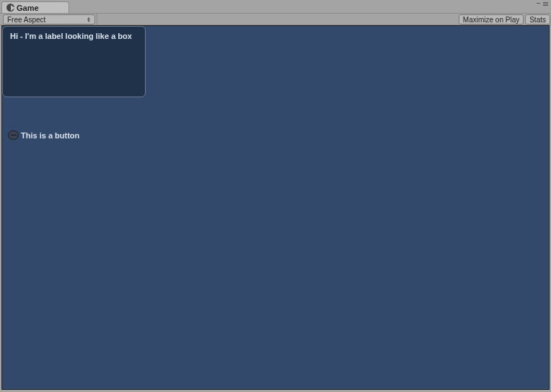 Image resolution: width=551 pixels, height=392 pixels. I want to click on box-label-text: Hi - I'm a label looking like a box, so click(71, 36).